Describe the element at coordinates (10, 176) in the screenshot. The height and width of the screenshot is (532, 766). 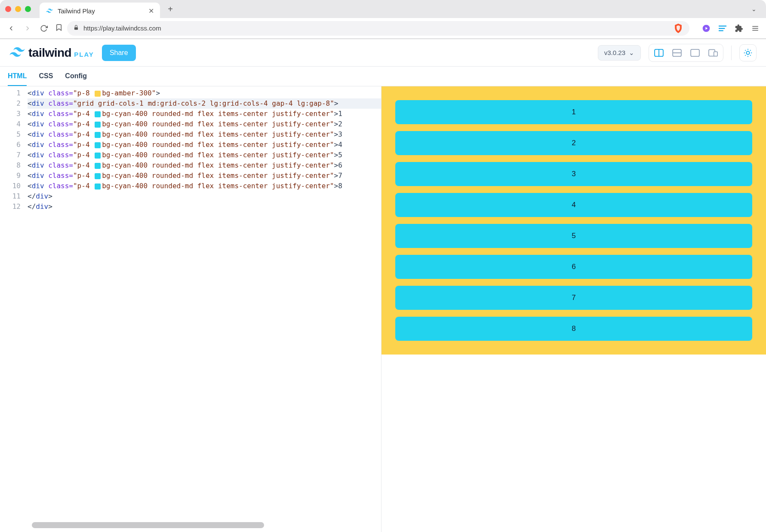
I see `line-number: 9` at that location.